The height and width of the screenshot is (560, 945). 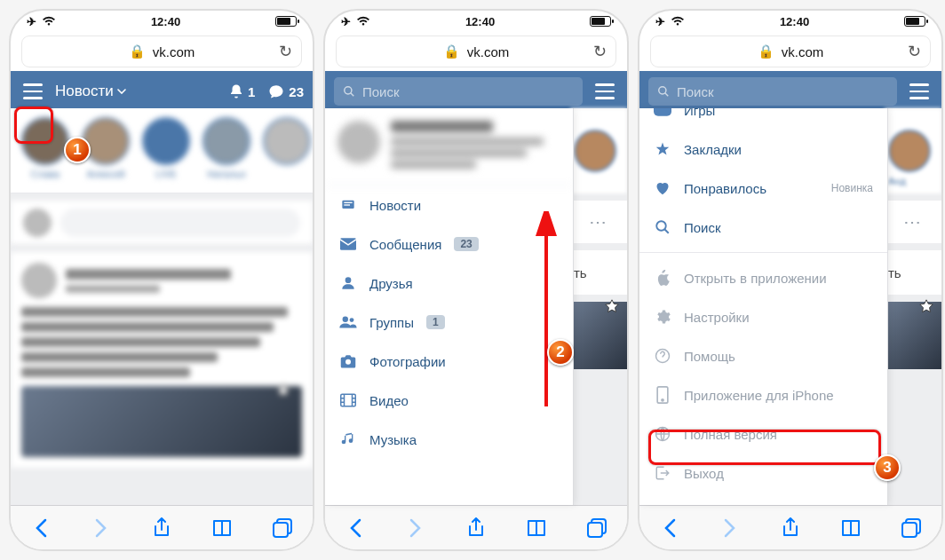 I want to click on speech-bubble-icon, so click(x=276, y=91).